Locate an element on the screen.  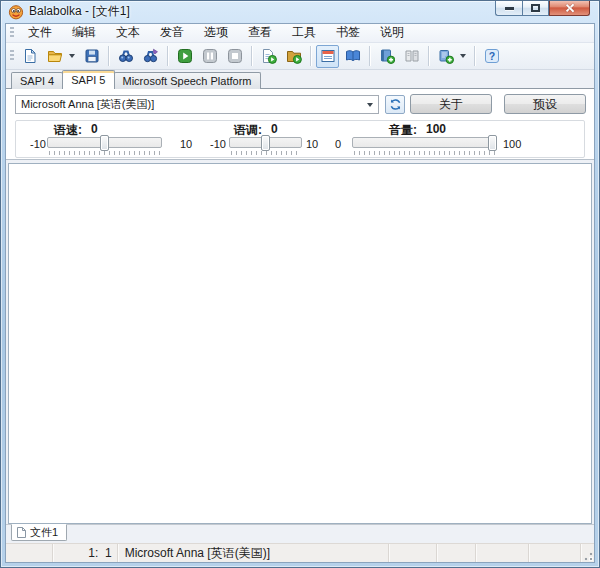
compare-documents-button is located at coordinates (412, 56).